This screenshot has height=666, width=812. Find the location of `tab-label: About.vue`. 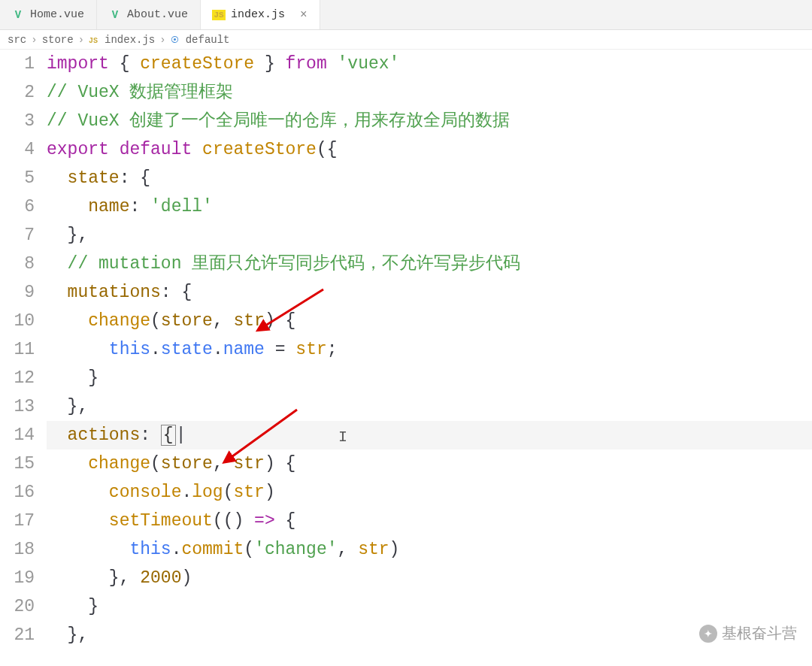

tab-label: About.vue is located at coordinates (158, 15).